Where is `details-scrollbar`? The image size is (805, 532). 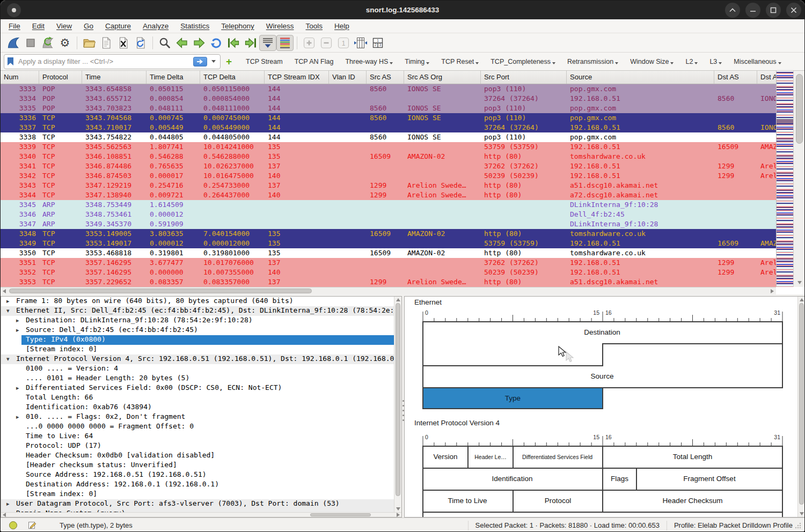 details-scrollbar is located at coordinates (398, 404).